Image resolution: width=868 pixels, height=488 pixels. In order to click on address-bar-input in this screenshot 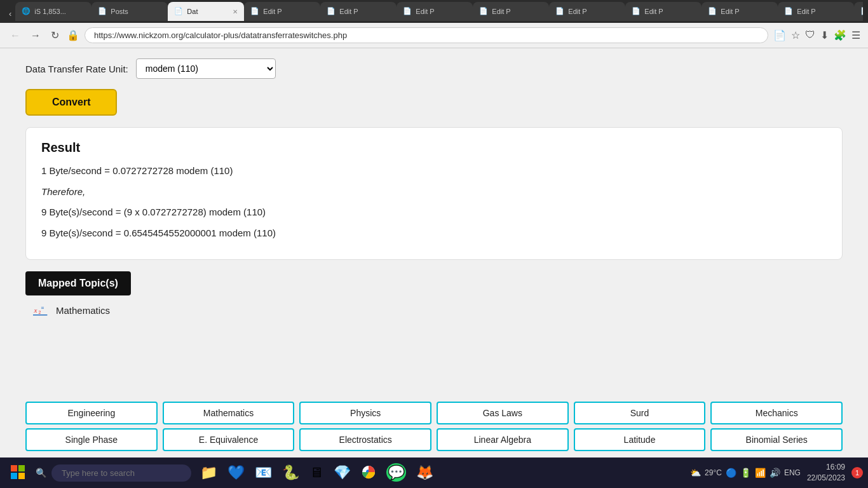, I will do `click(426, 36)`.